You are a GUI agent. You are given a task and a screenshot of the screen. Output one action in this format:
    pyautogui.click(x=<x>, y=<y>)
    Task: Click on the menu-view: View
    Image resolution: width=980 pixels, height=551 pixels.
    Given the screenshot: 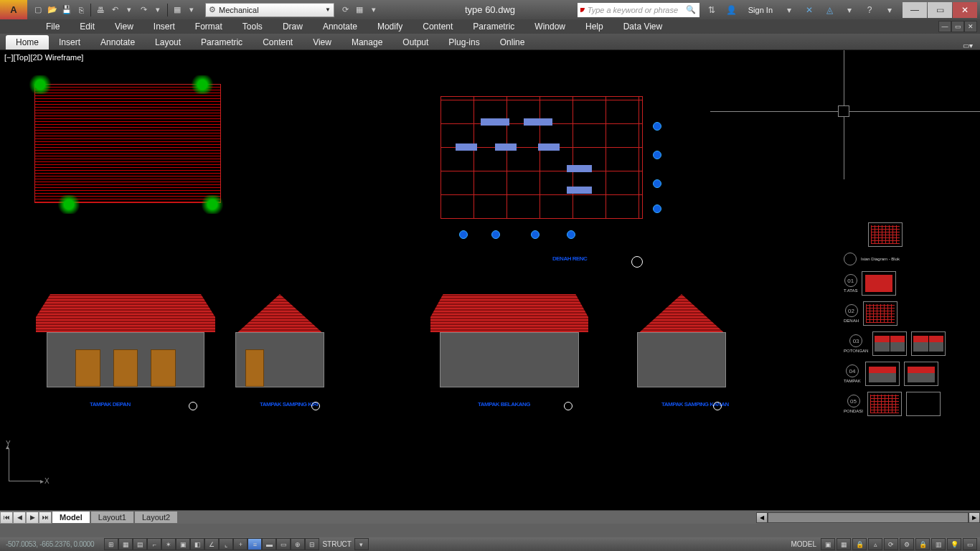 What is the action you would take?
    pyautogui.click(x=124, y=27)
    